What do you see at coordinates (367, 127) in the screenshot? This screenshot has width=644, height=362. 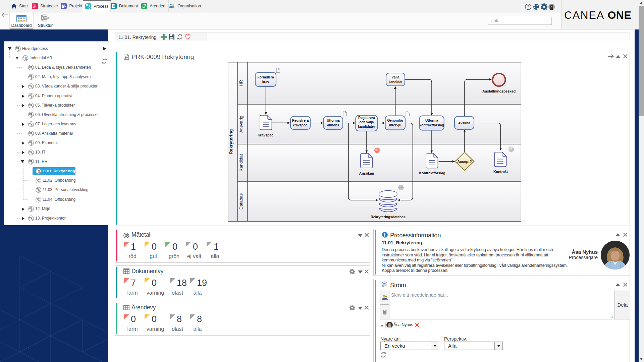 I see `svg-text: kandidater` at bounding box center [367, 127].